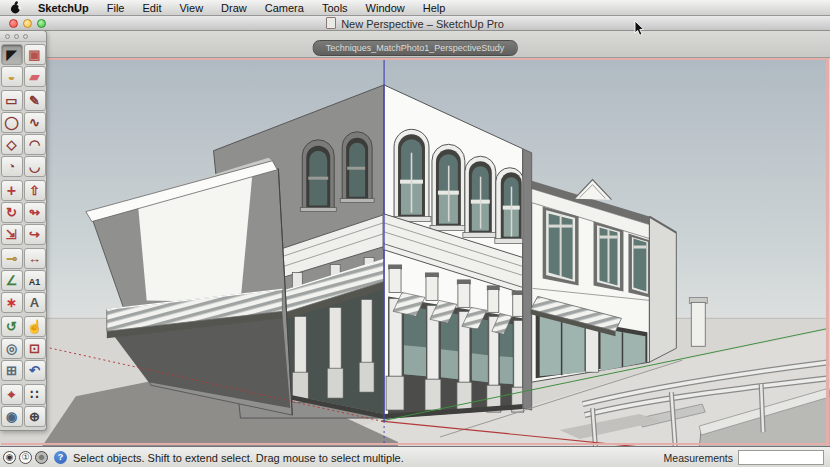 Image resolution: width=830 pixels, height=467 pixels. What do you see at coordinates (34, 348) in the screenshot?
I see `zoom-window-tool-icon: ⊡` at bounding box center [34, 348].